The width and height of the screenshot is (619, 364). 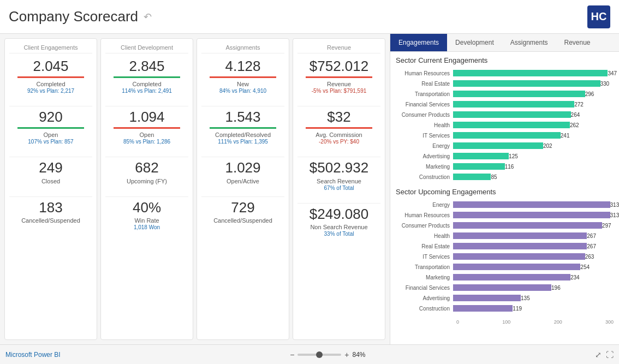 I want to click on metric-sub: 33% of Total, so click(x=340, y=234).